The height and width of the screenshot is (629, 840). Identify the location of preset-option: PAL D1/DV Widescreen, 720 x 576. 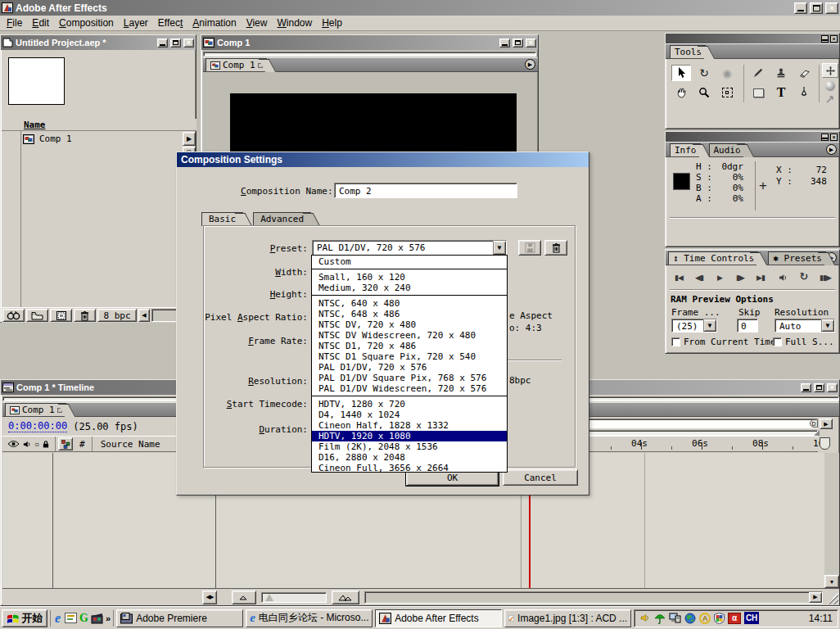
(409, 388).